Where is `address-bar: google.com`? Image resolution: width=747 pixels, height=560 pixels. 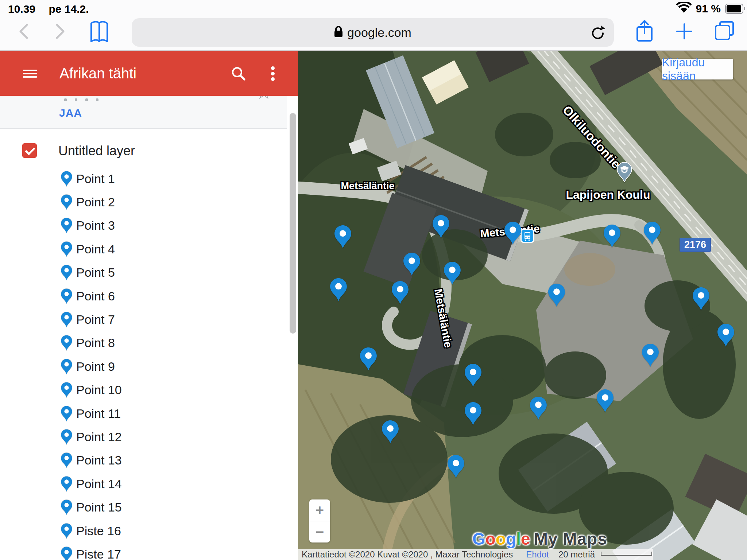 address-bar: google.com is located at coordinates (373, 32).